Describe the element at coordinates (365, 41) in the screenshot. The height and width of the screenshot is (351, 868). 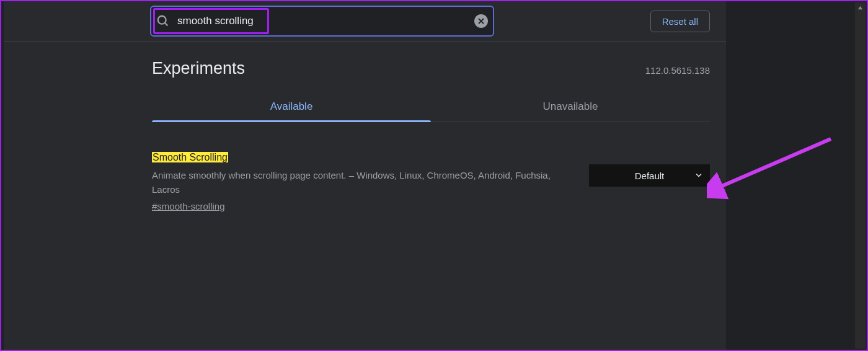
I see `header-divider` at that location.